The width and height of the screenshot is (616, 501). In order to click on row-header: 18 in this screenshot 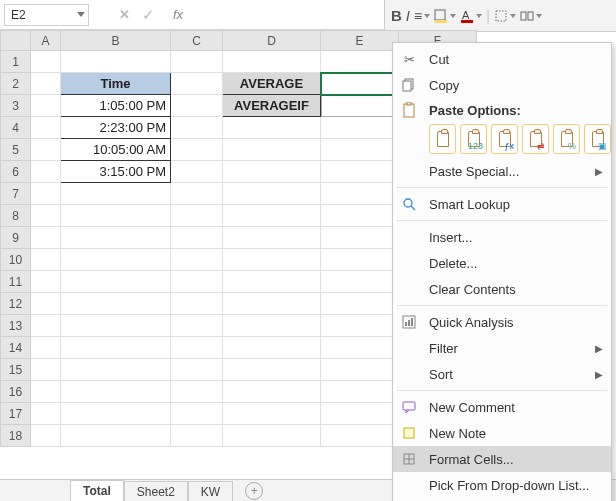, I will do `click(16, 436)`.